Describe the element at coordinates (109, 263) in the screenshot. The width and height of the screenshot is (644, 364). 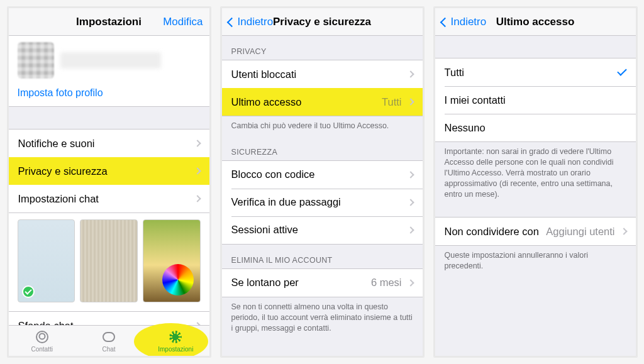
I see `wallpaper-thumbnails` at that location.